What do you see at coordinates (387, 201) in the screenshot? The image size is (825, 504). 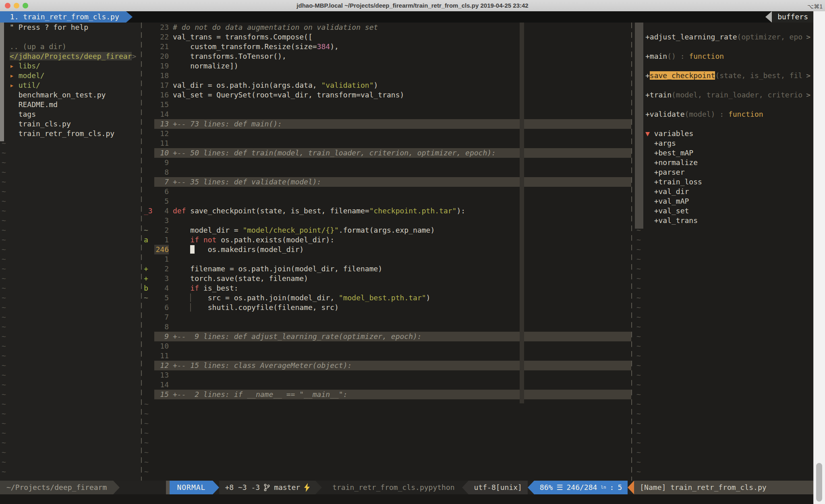 I see `code-line: 5` at bounding box center [387, 201].